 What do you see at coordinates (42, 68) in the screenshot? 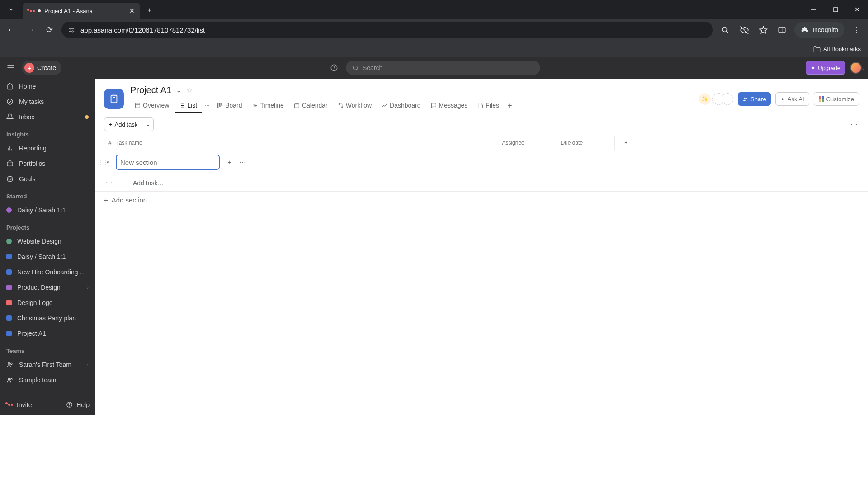
I see `create-button: + Create` at bounding box center [42, 68].